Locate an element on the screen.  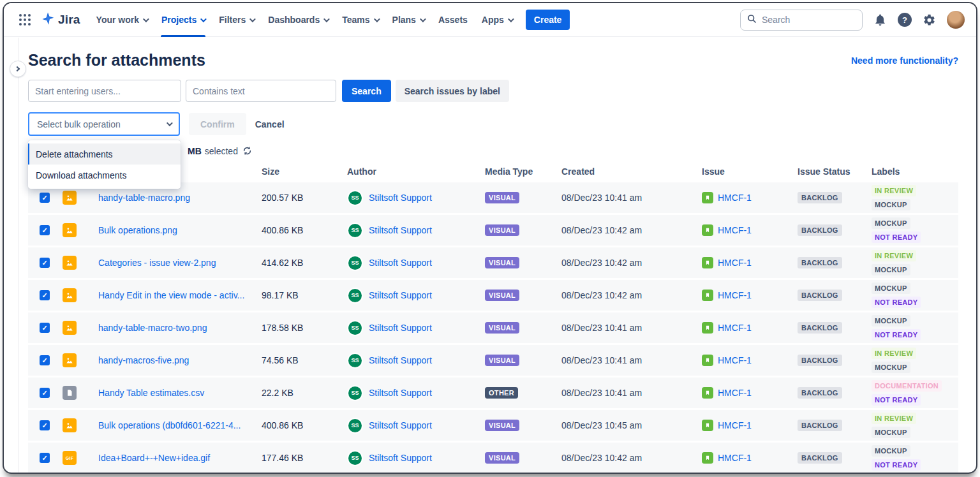
create-button: Create is located at coordinates (548, 20).